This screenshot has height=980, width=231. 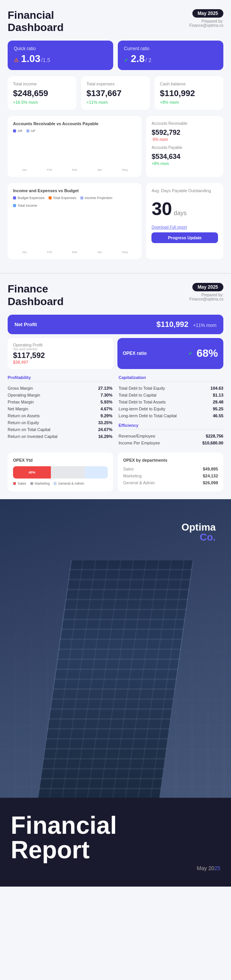 I want to click on opex-bar-seg: 40%, so click(x=32, y=472).